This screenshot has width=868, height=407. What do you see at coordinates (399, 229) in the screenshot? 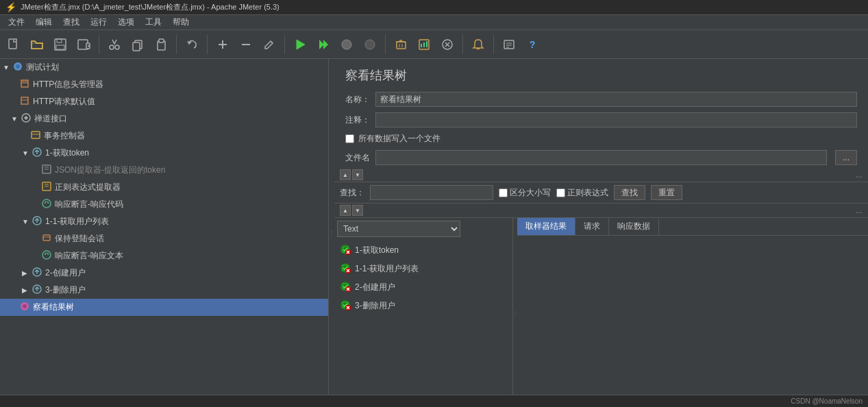
I see `format-dropdown: Text RegExp Tester CSS/JQuery Tester XPa…` at bounding box center [399, 229].